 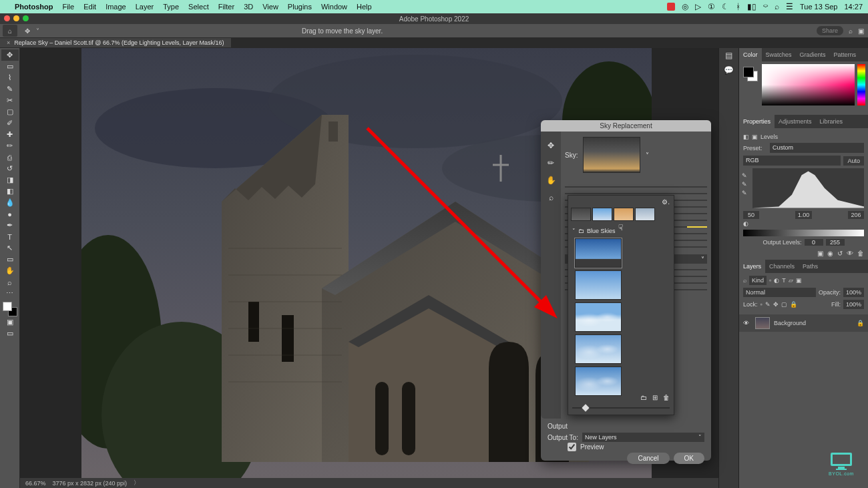 What do you see at coordinates (37, 31) in the screenshot?
I see `tool-options-chevron-icon: ˅` at bounding box center [37, 31].